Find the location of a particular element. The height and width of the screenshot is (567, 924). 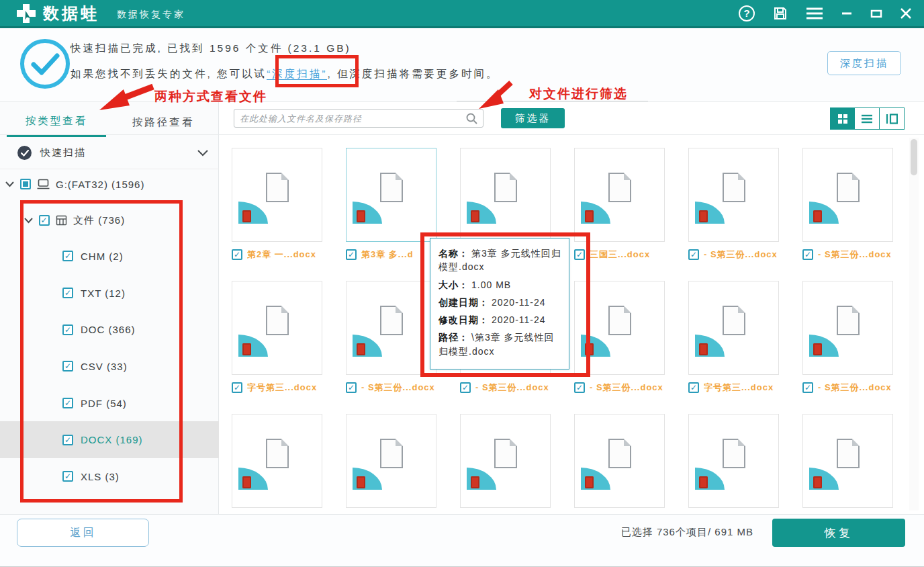

preview-view-button is located at coordinates (892, 118).